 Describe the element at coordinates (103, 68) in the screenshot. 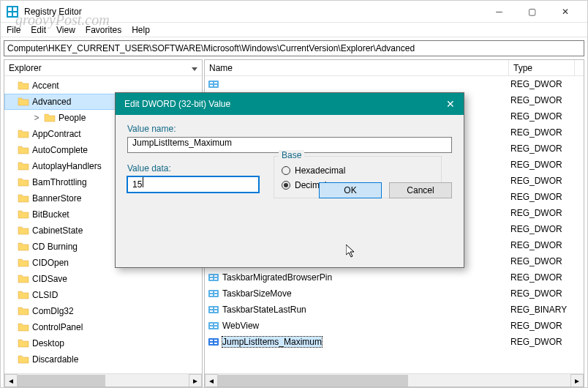

I see `tree-header: Explorer` at that location.